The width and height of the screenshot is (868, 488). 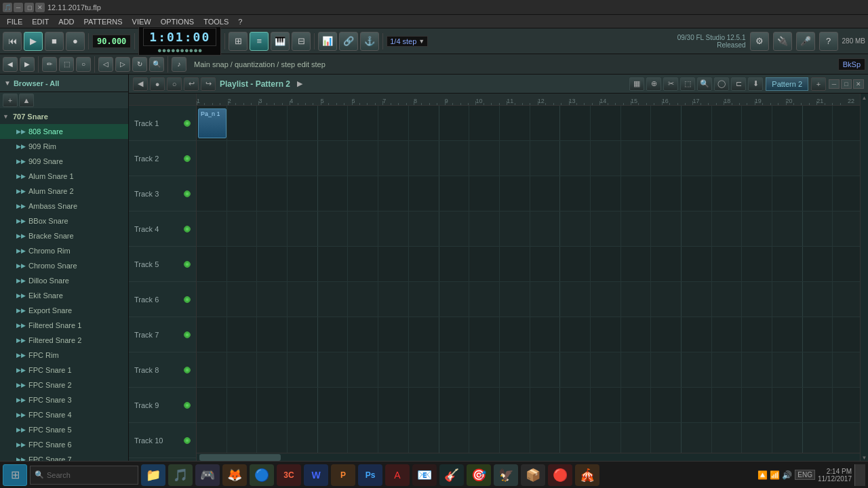 I want to click on sidebar-item-chromosnare: ▶▶ Chromo Snare, so click(x=64, y=266).